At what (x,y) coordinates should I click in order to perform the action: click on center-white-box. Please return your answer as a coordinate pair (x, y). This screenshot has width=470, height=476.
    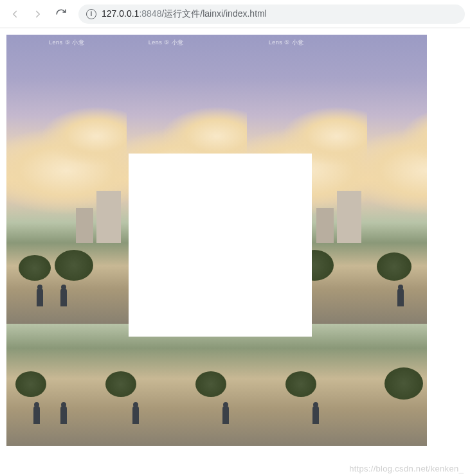
    Looking at the image, I should click on (220, 245).